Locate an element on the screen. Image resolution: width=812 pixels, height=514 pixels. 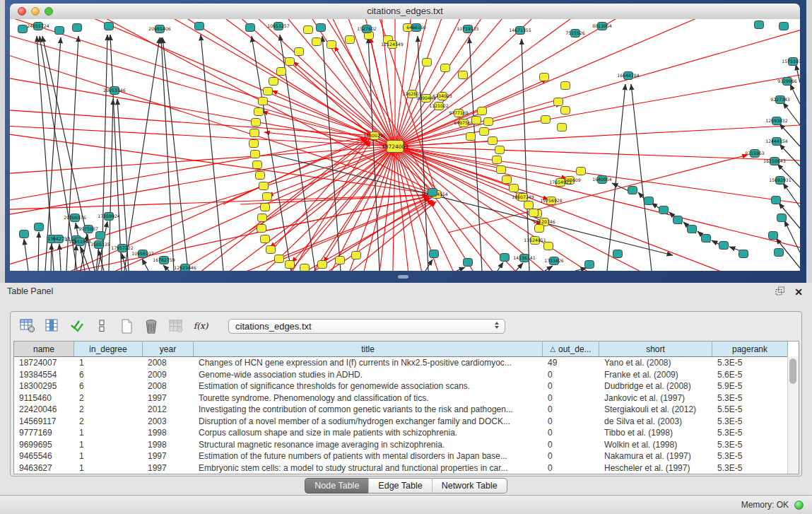
delete-table-icon is located at coordinates (151, 326).